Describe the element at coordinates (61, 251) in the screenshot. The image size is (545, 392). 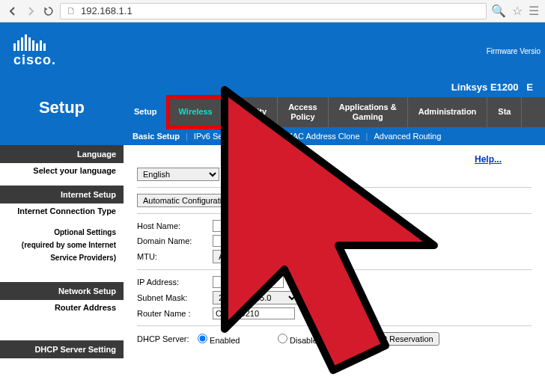
I see `settings-sidebar: Language Select your language Internet S…` at that location.